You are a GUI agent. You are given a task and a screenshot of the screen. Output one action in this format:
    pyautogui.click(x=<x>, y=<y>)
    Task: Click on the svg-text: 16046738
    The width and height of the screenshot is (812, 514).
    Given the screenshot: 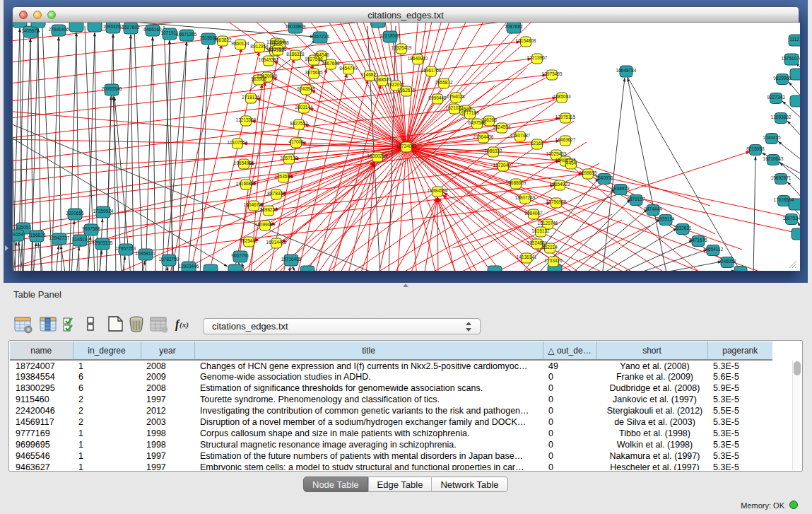 What is the action you would take?
    pyautogui.click(x=254, y=205)
    